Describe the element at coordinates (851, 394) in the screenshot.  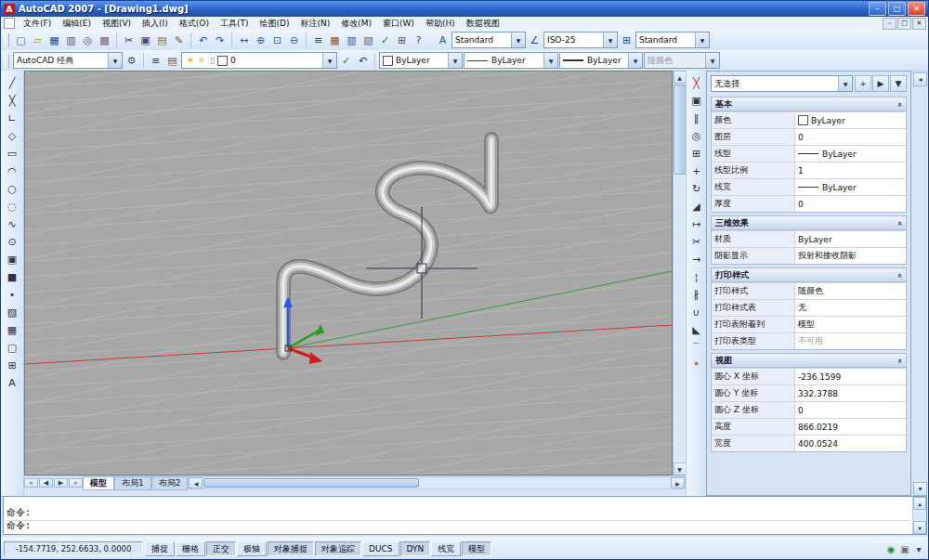
I see `property-value: 332.3788` at that location.